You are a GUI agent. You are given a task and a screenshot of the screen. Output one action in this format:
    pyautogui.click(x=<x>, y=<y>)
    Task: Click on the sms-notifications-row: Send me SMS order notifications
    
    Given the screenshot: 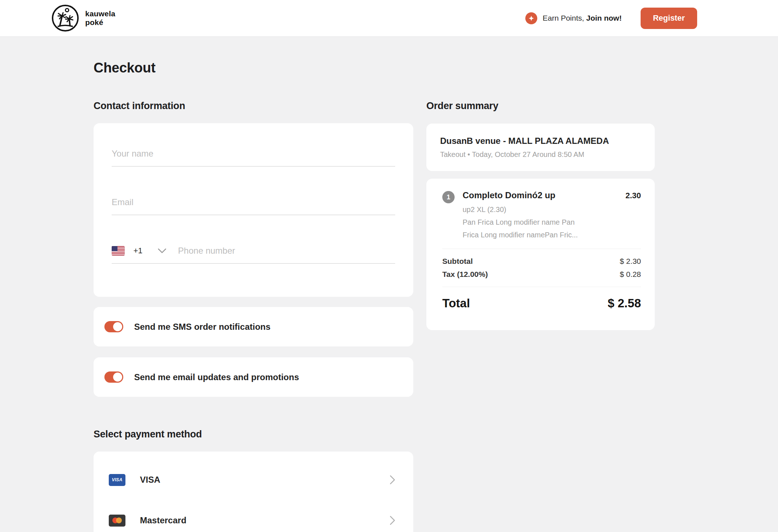 What is the action you would take?
    pyautogui.click(x=253, y=327)
    